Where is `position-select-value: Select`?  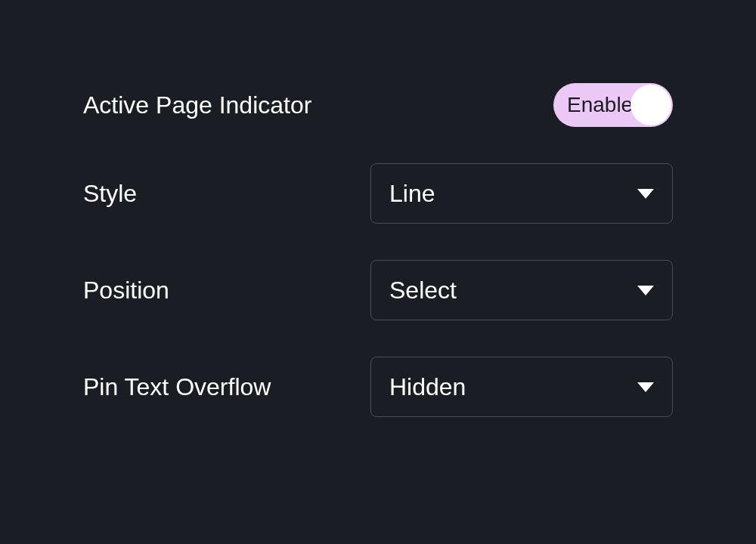
position-select-value: Select is located at coordinates (423, 290).